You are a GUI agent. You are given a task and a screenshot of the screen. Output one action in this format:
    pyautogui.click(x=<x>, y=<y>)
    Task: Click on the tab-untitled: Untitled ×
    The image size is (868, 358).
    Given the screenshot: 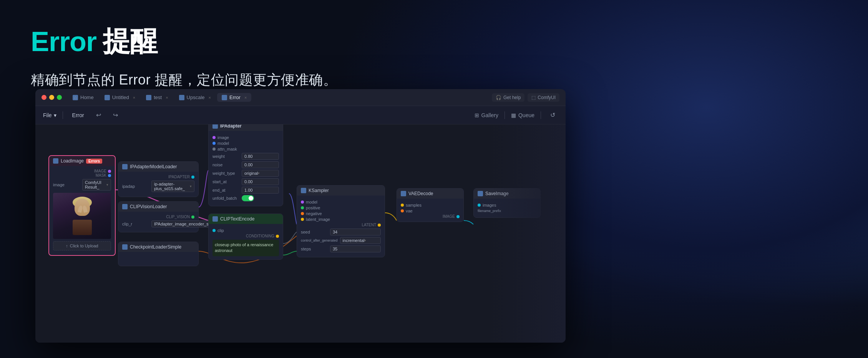 What is the action you would take?
    pyautogui.click(x=120, y=98)
    